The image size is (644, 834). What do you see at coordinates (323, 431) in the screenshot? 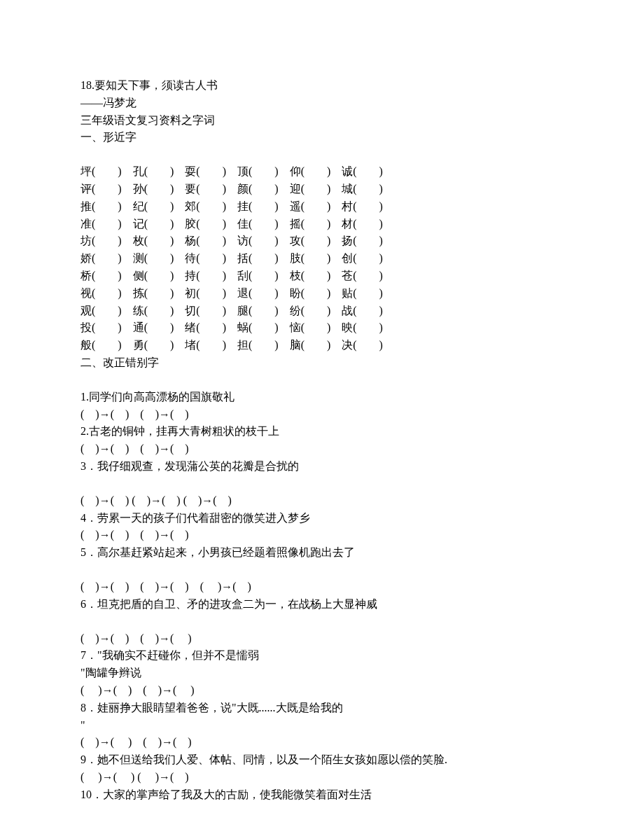
I see `q2-text: 2.古老的铜钟，挂再大青树粗状的枝干上` at bounding box center [323, 431].